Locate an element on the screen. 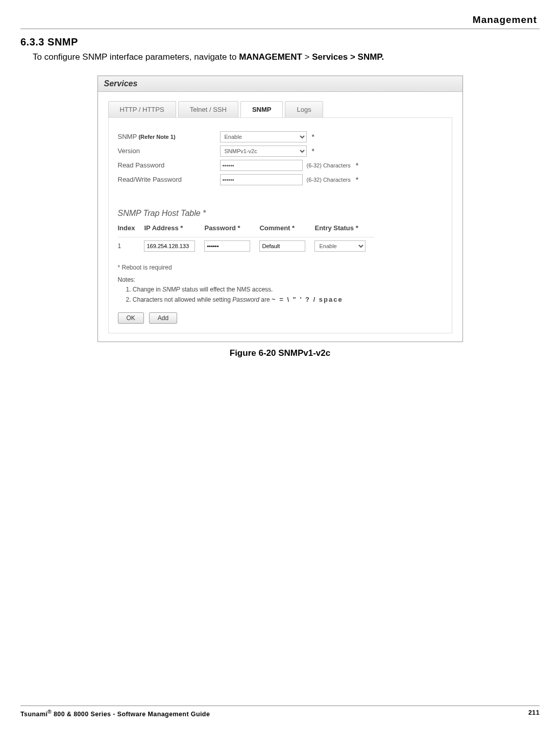  read-password-label: Read Password is located at coordinates (169, 165).